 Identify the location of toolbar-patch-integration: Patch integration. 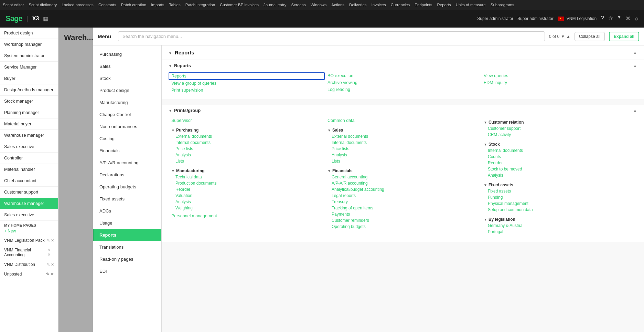
(200, 5).